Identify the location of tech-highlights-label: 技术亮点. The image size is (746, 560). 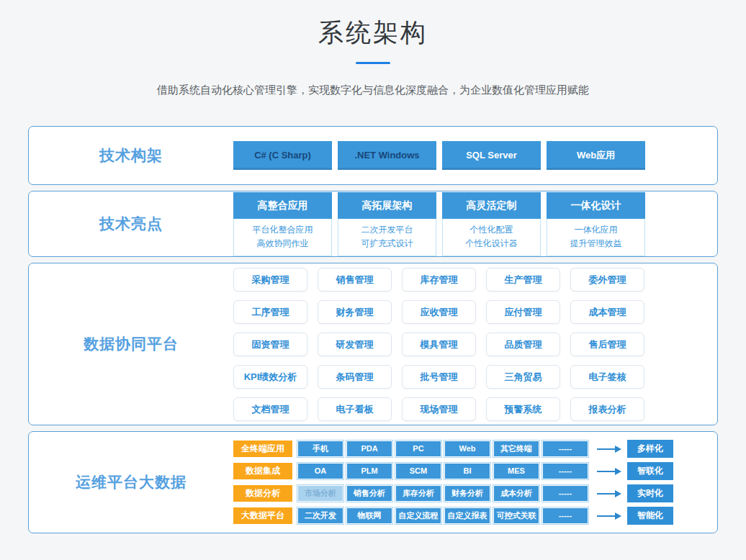
(131, 224).